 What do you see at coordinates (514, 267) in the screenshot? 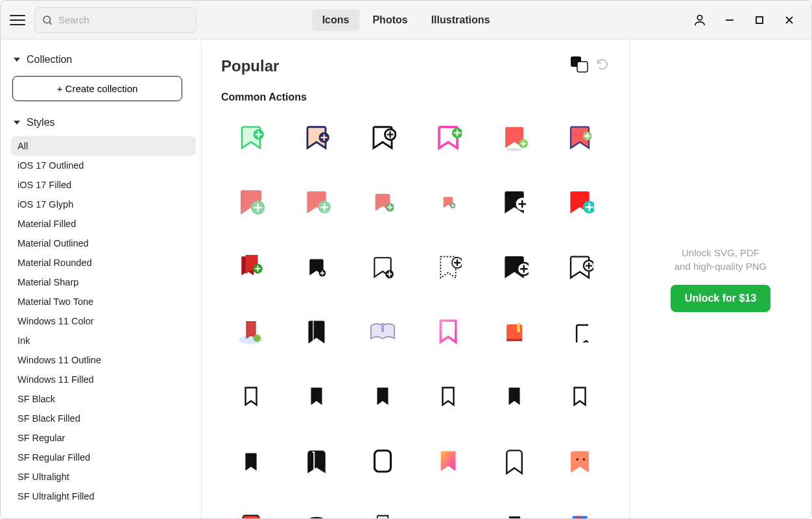
I see `bookmark-add-bold-icon` at bounding box center [514, 267].